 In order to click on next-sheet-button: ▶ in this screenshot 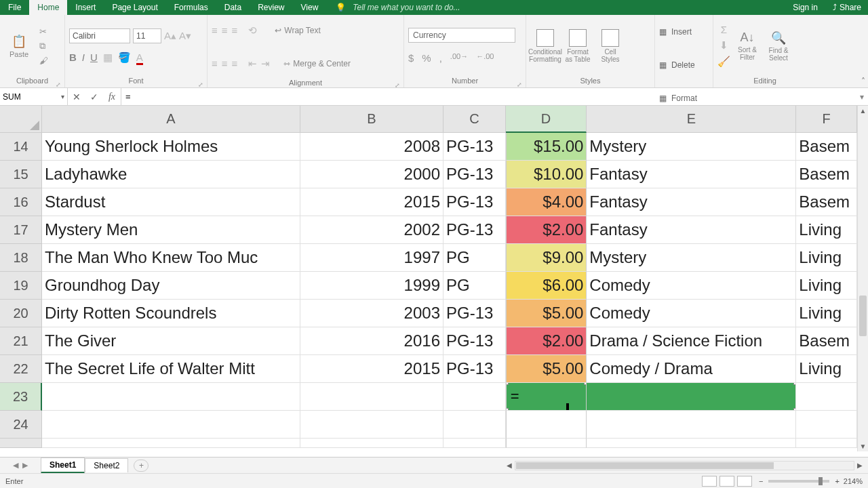, I will do `click(25, 465)`.